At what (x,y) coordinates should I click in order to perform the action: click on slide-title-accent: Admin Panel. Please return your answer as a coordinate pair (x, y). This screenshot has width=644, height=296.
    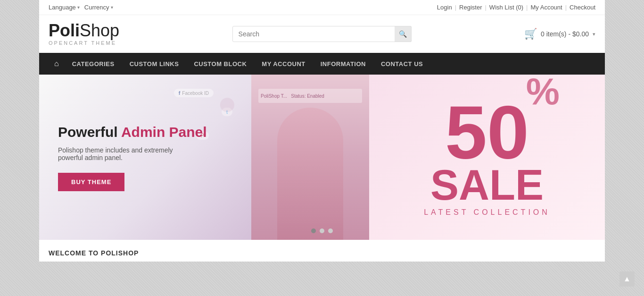
    Looking at the image, I should click on (164, 132).